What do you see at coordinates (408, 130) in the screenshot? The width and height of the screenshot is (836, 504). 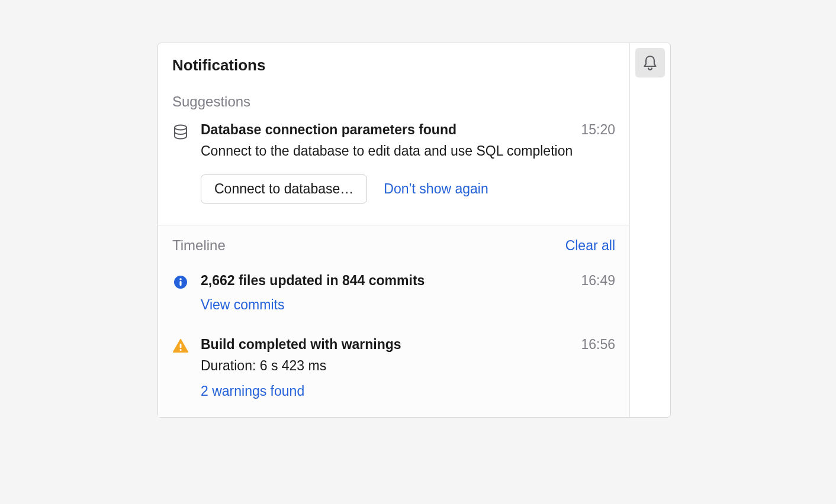 I see `suggestion-head: Database connection parameters found 15:…` at bounding box center [408, 130].